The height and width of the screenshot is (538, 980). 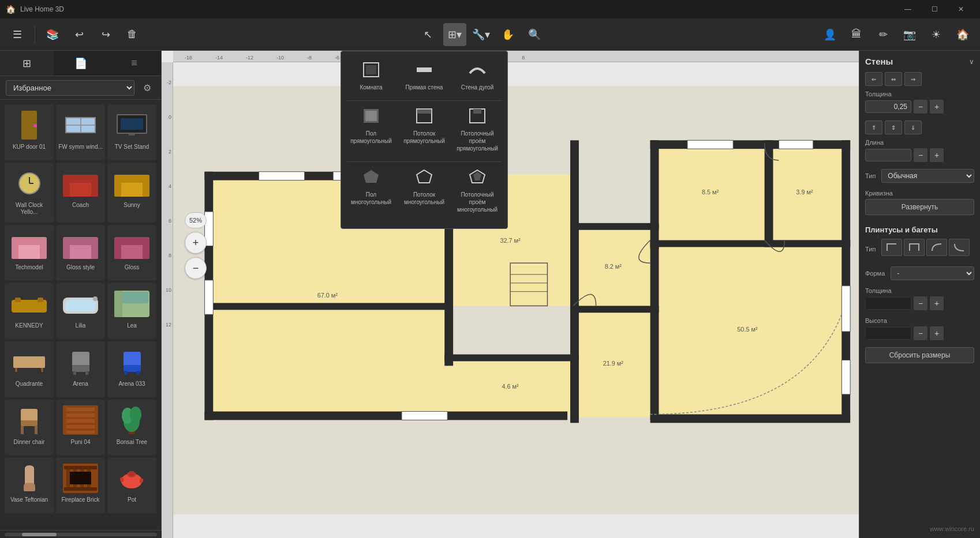 I want to click on baseboard-height-input, so click(x=888, y=333).